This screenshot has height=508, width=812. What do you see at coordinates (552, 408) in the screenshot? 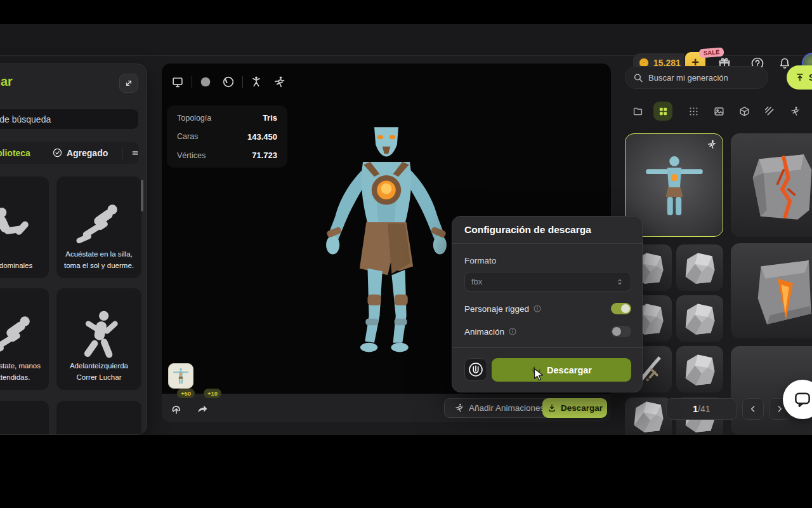
I see `download-icon` at bounding box center [552, 408].